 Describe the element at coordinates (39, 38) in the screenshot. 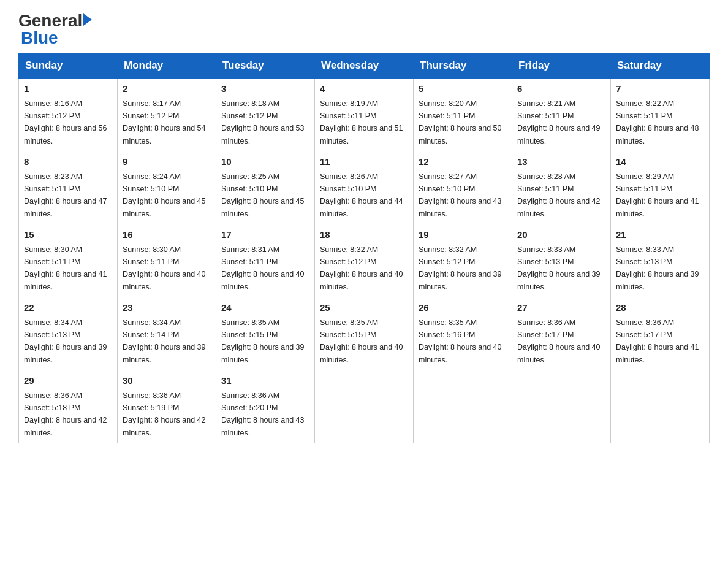

I see `logo-blue: Blue` at that location.